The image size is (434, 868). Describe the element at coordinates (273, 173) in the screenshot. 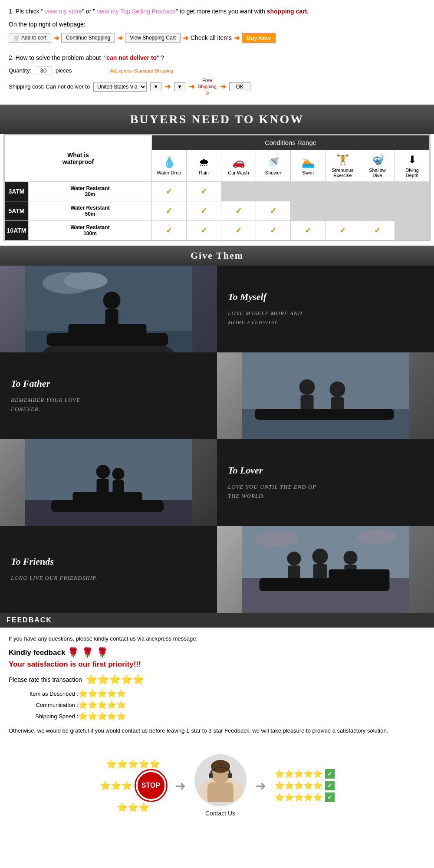

I see `shower-label: Shower` at that location.